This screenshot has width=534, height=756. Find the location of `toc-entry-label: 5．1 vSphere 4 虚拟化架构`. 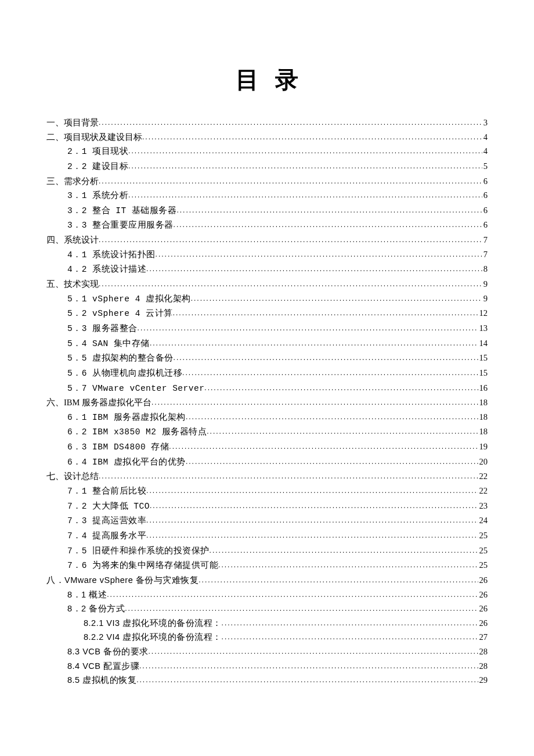

toc-entry-label: 5．1 vSphere 4 虚拟化架构 is located at coordinates (129, 300).